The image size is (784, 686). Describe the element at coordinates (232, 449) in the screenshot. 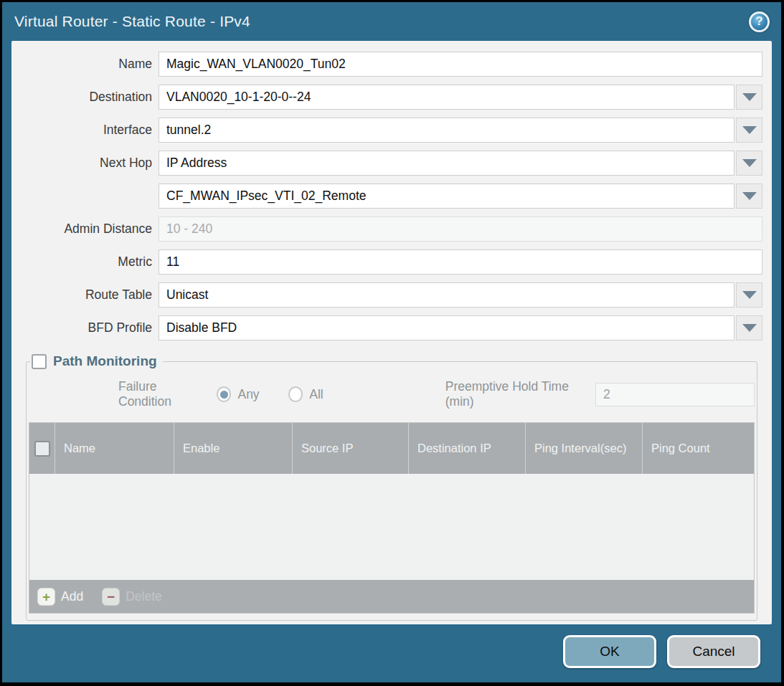

I see `column-header-enable: Enable` at that location.